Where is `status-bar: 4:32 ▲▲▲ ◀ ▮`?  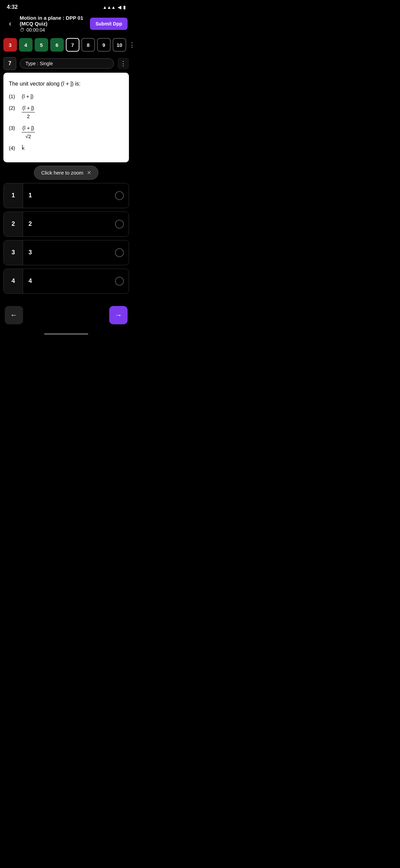
status-bar: 4:32 ▲▲▲ ◀ ▮ is located at coordinates (66, 6).